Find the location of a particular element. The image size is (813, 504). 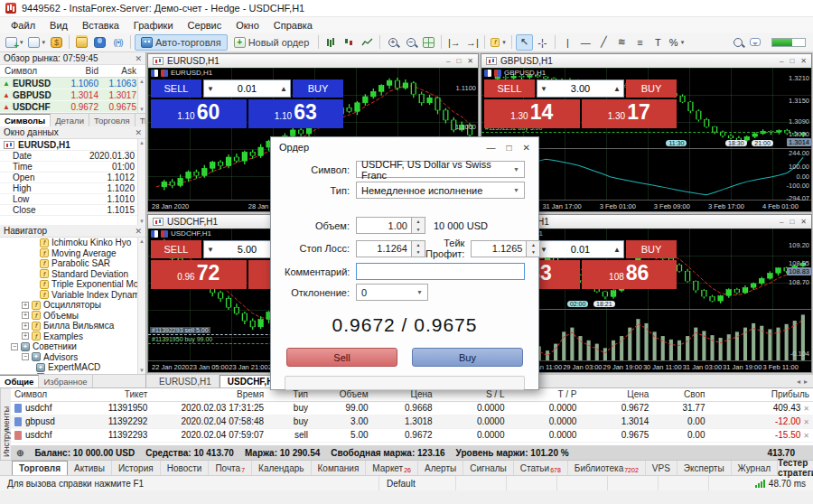

data-window-header: Окно данных ✕ is located at coordinates (72, 133).